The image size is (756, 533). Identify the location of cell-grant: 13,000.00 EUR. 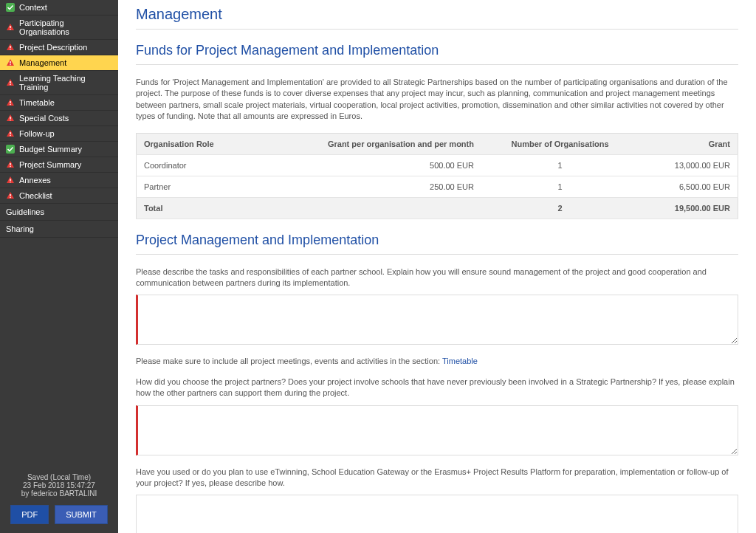
(688, 165).